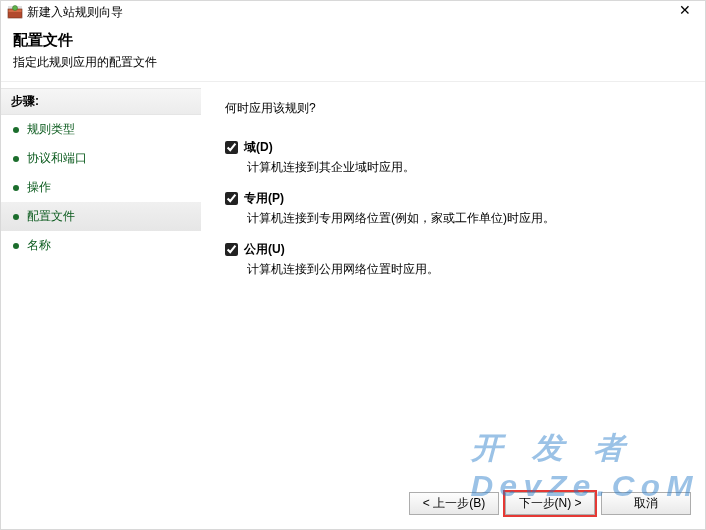 This screenshot has width=706, height=530. What do you see at coordinates (454, 504) in the screenshot?
I see `back-button: < 上一步(B)` at bounding box center [454, 504].